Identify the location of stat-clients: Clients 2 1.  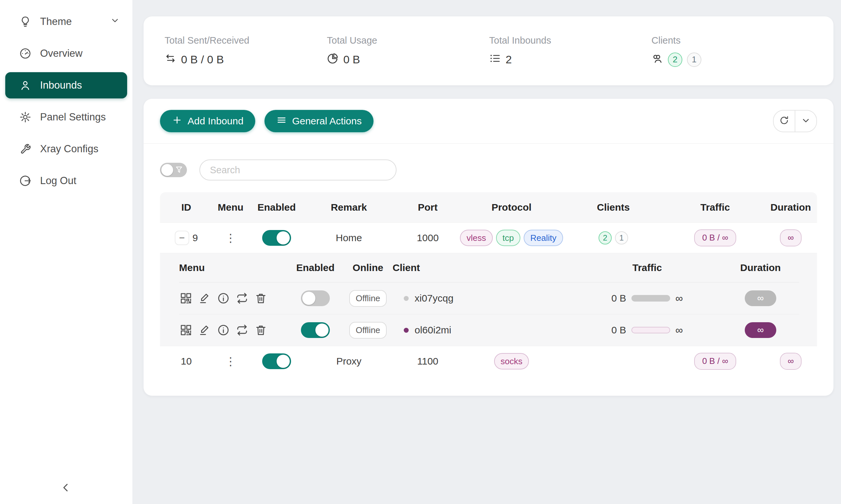
(733, 51).